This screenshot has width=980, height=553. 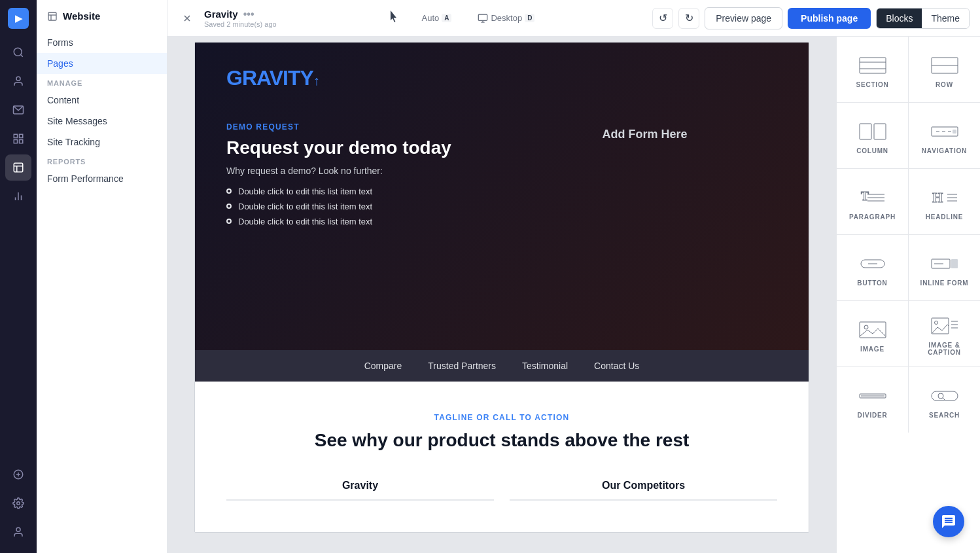 What do you see at coordinates (743, 18) in the screenshot?
I see `preview-page-button: Preview page` at bounding box center [743, 18].